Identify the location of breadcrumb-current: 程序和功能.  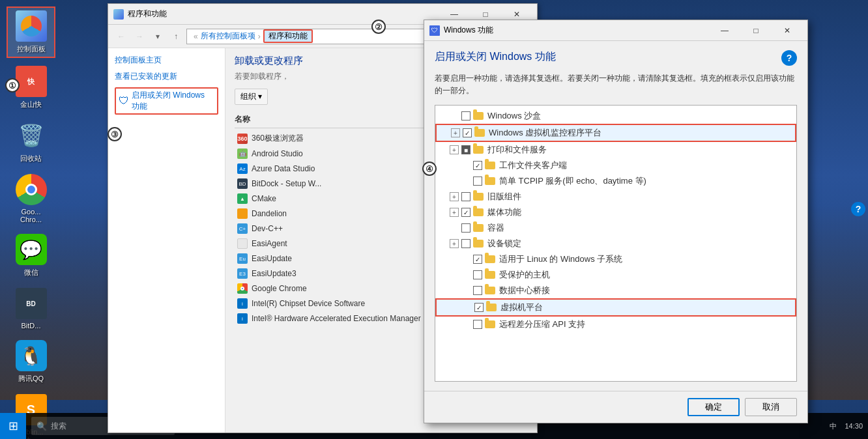
(288, 36).